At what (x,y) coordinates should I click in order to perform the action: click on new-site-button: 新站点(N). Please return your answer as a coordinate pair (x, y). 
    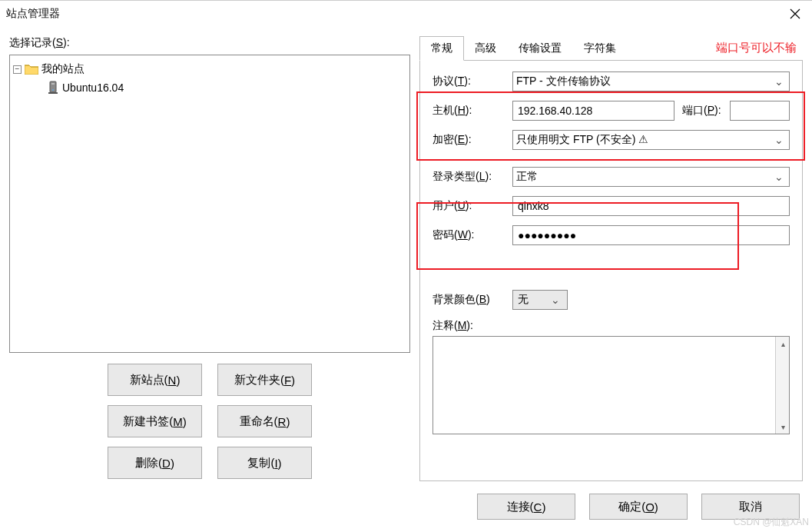
    Looking at the image, I should click on (155, 380).